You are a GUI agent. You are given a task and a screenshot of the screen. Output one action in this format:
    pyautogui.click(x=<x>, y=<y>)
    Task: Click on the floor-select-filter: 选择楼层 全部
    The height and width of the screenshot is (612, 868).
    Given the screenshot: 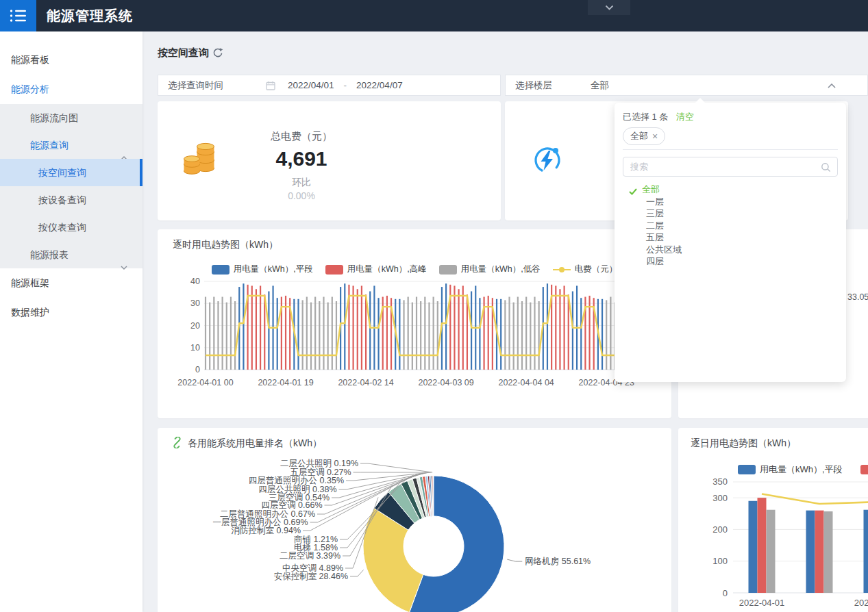 What is the action you would take?
    pyautogui.click(x=686, y=85)
    